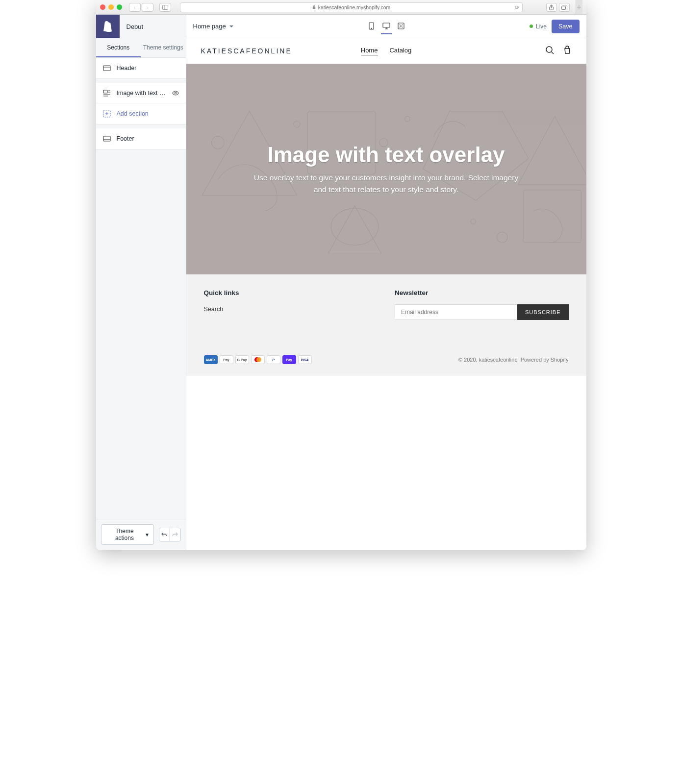  What do you see at coordinates (258, 360) in the screenshot?
I see `card-mastercard-icon` at bounding box center [258, 360].